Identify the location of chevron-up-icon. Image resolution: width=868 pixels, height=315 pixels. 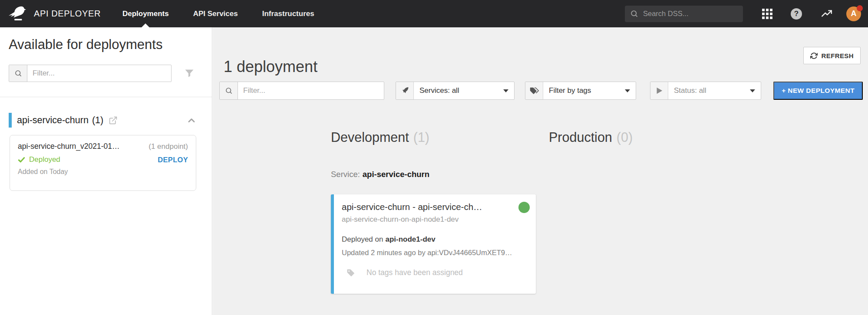
(191, 120).